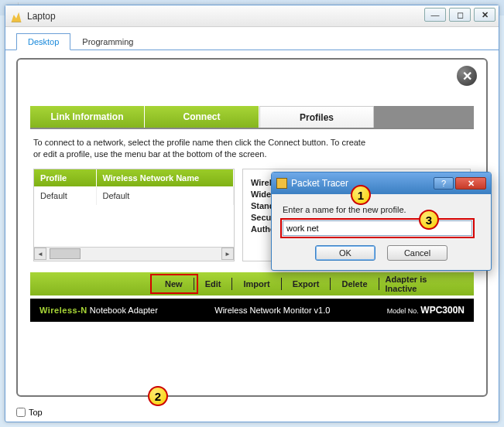 This screenshot has width=504, height=427. Describe the element at coordinates (87, 117) in the screenshot. I see `nav-link-information: Link Information` at that location.